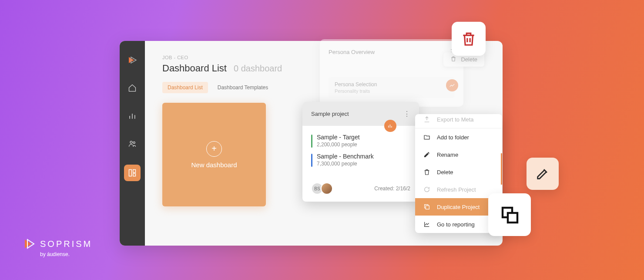 The image size is (644, 280). What do you see at coordinates (345, 164) in the screenshot?
I see `sample-benchmark-people: 7,300,000 people` at bounding box center [345, 164].